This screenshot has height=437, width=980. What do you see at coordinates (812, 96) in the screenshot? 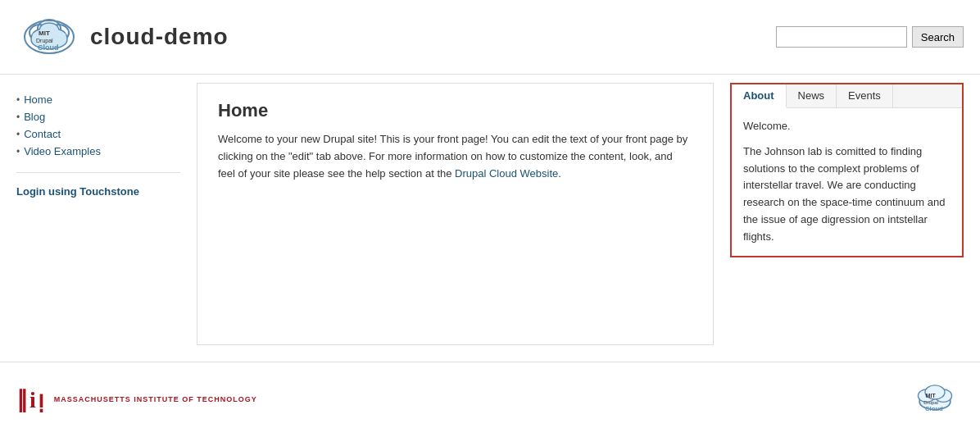
I see `tab-news: News` at bounding box center [812, 96].